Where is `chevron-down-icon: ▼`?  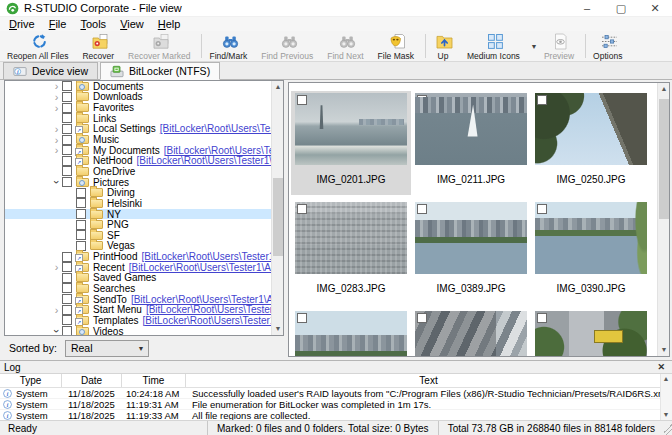
chevron-down-icon: ▼ is located at coordinates (141, 348).